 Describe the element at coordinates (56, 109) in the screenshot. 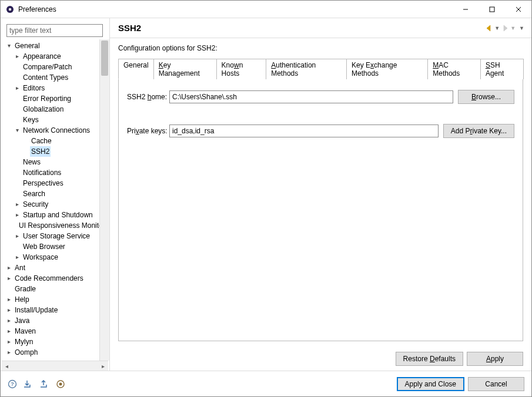

I see `tree-item-globalization: ▸Globalization` at that location.